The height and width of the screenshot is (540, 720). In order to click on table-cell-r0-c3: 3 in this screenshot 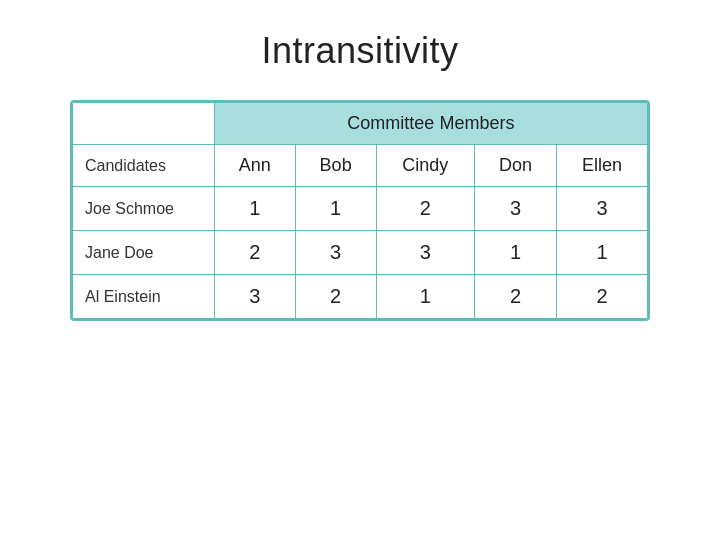, I will do `click(515, 209)`.